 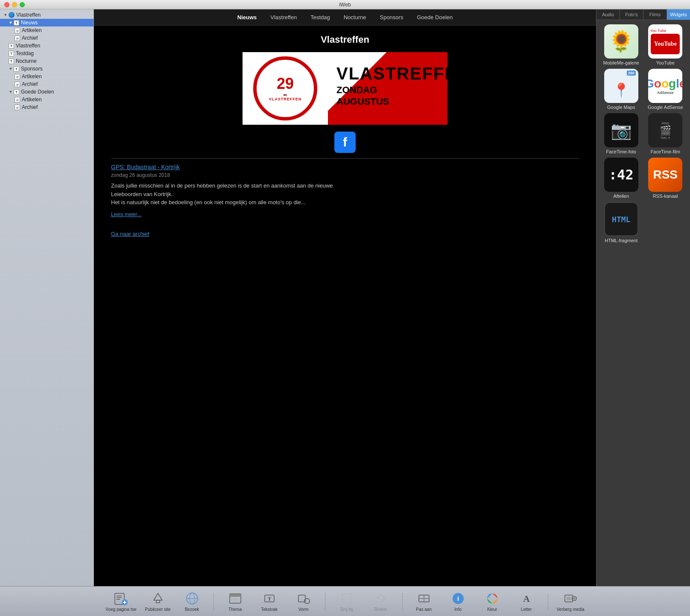 I want to click on verberg-media-label: Verberg media, so click(x=570, y=609).